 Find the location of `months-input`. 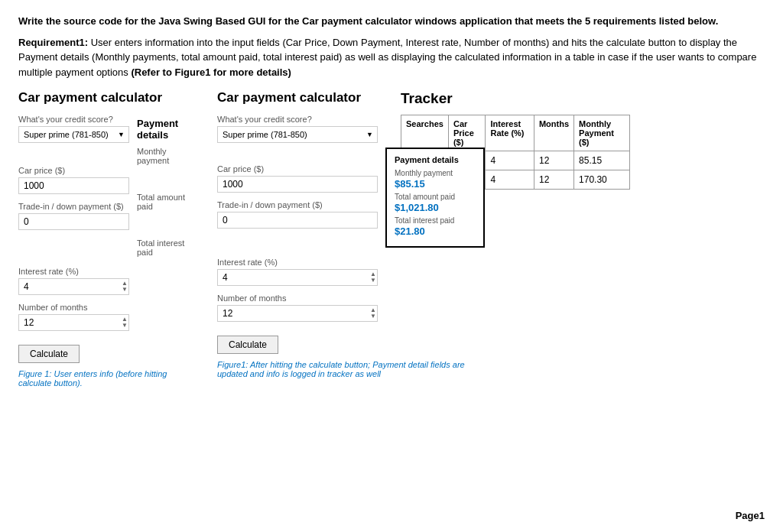

months-input is located at coordinates (73, 323).